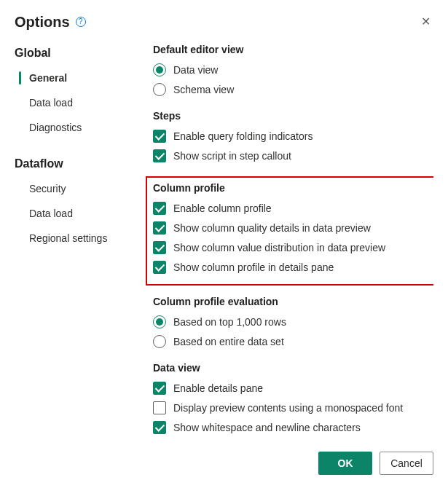 This screenshot has height=488, width=448. I want to click on column-profile-highlight: Column profile Enable column profile Sho…, so click(290, 231).